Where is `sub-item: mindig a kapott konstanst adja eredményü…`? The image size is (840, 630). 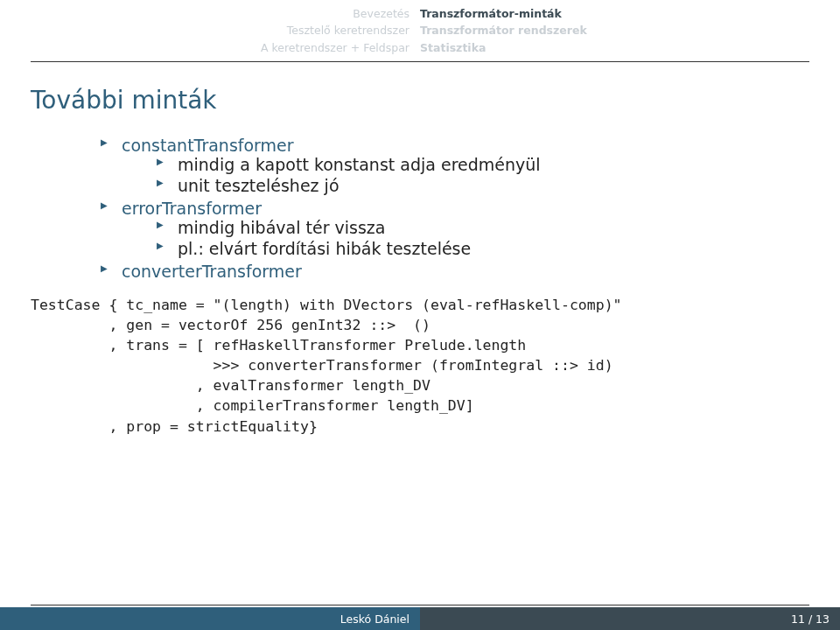
sub-item: mindig a kapott konstanst adja eredményü… is located at coordinates (483, 164).